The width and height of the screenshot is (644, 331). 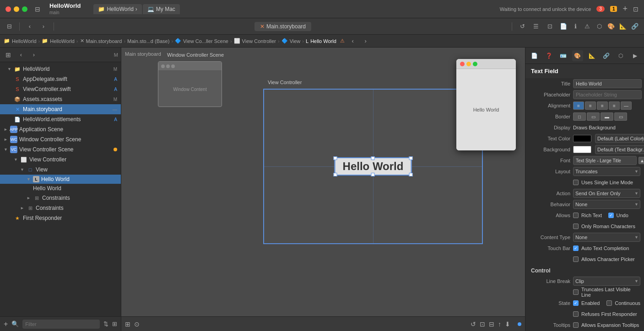 I want to click on roman-checkbox, so click(x=576, y=226).